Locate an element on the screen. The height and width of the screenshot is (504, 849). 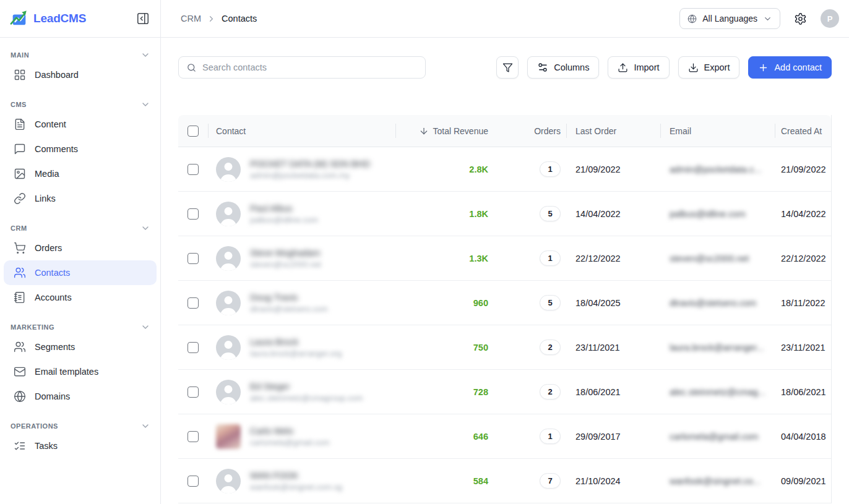
contact-name: WAN FOOK is located at coordinates (296, 476).